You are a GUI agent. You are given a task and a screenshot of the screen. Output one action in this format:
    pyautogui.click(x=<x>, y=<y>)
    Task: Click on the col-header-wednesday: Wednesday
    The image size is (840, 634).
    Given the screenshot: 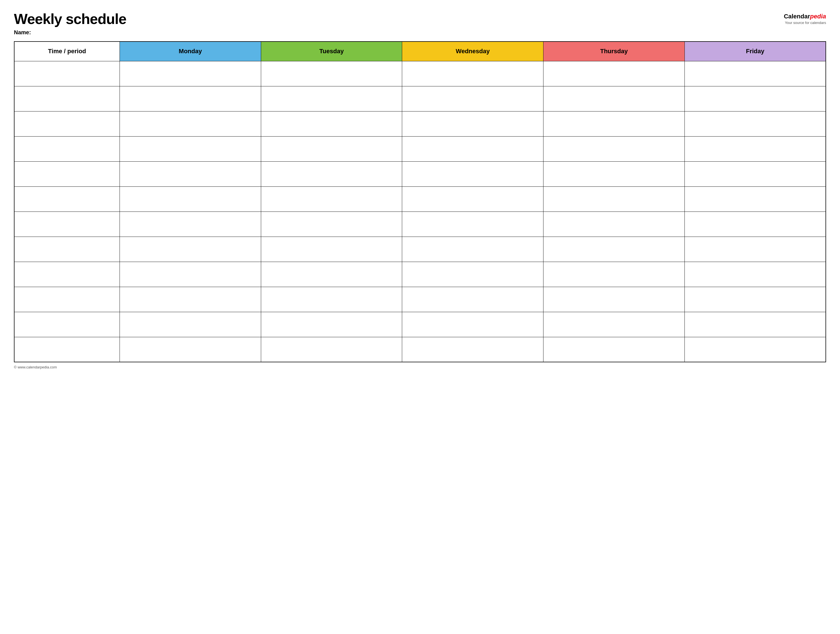 What is the action you would take?
    pyautogui.click(x=473, y=51)
    